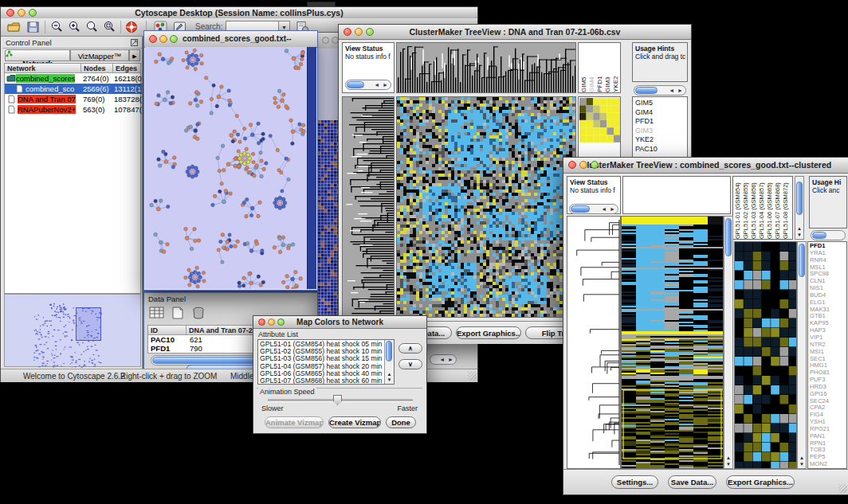 This screenshot has width=848, height=504. What do you see at coordinates (802, 355) in the screenshot?
I see `tv2-zoom-scrollbar: ▲ ▼` at bounding box center [802, 355].